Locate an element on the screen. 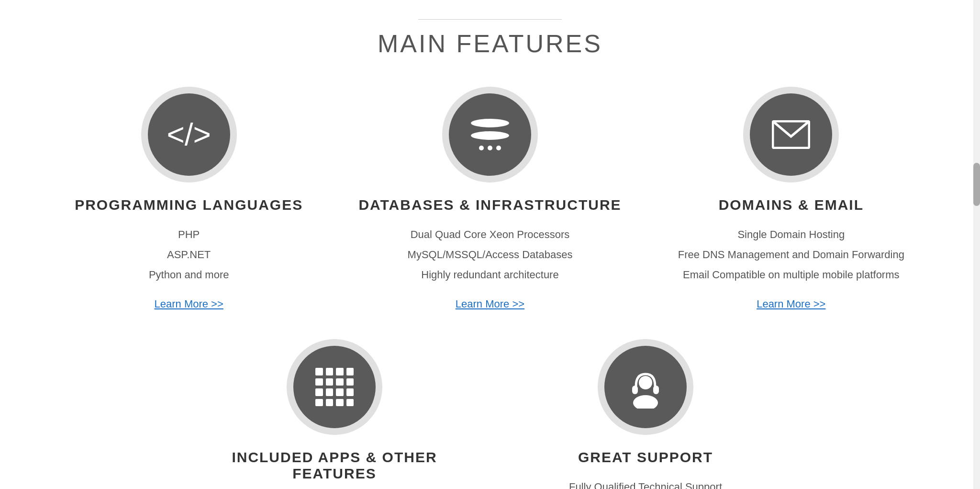 The image size is (980, 489). section-title-wrapper: MAIN FEATURES is located at coordinates (490, 38).